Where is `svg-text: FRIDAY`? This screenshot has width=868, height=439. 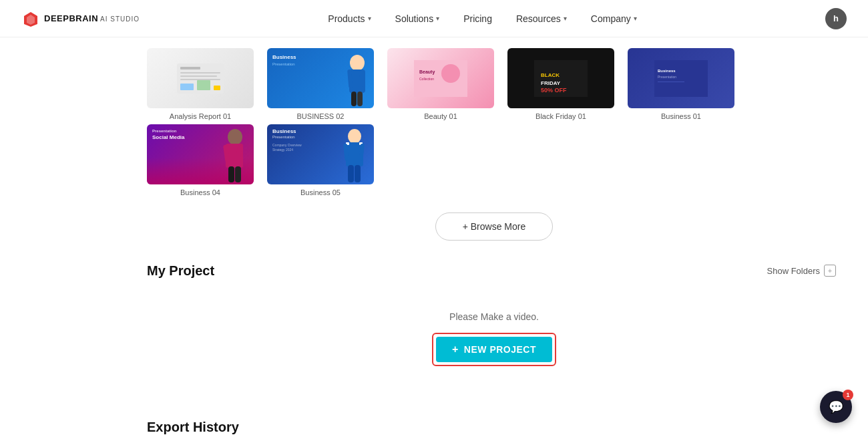
svg-text: FRIDAY is located at coordinates (551, 83).